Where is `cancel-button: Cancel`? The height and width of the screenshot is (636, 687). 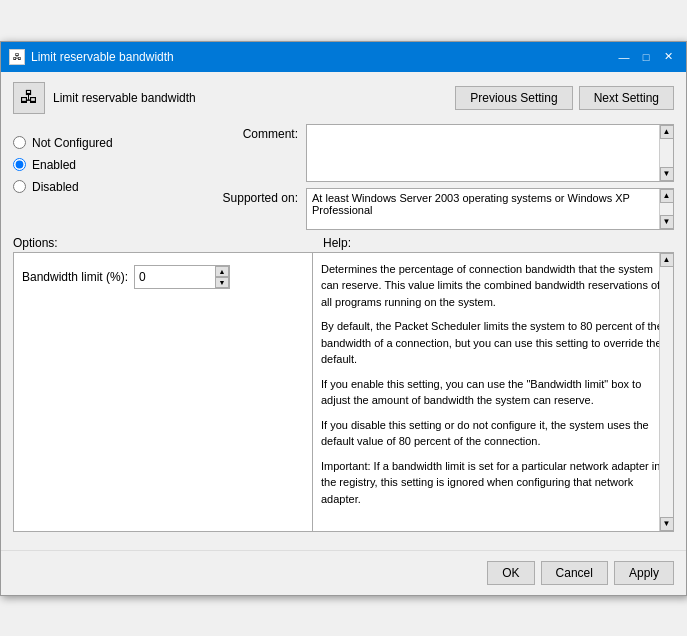 cancel-button: Cancel is located at coordinates (574, 573).